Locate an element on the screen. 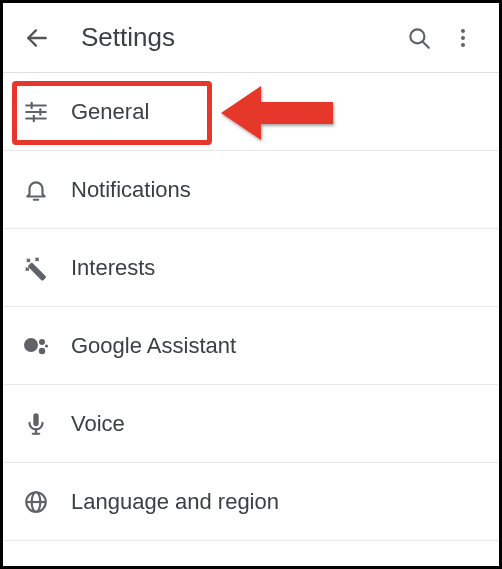  list-item-language-region: Language and region is located at coordinates (251, 502).